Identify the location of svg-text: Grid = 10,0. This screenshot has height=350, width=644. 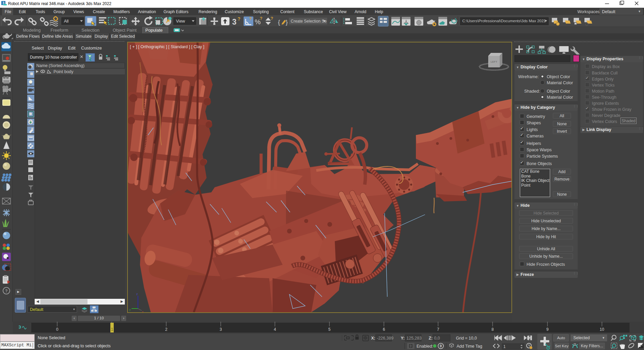
(466, 338).